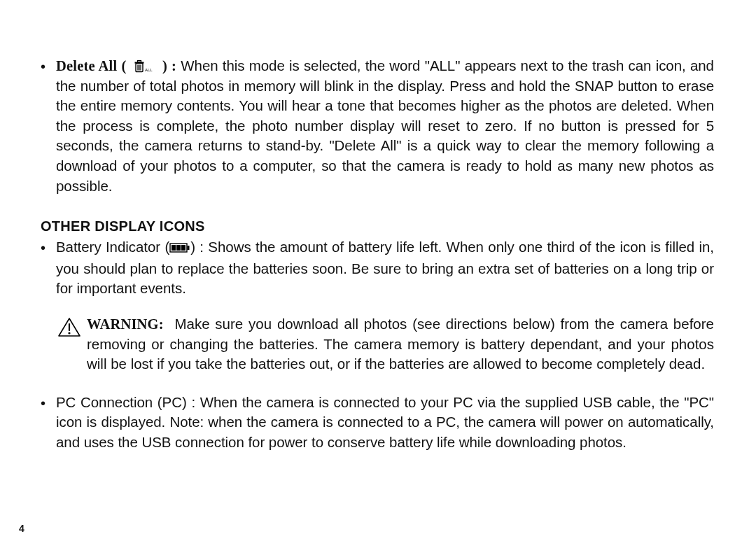 The height and width of the screenshot is (548, 756). I want to click on bullet-battery: • Battery Indicator ( ) : Shows the amou…, so click(377, 268).